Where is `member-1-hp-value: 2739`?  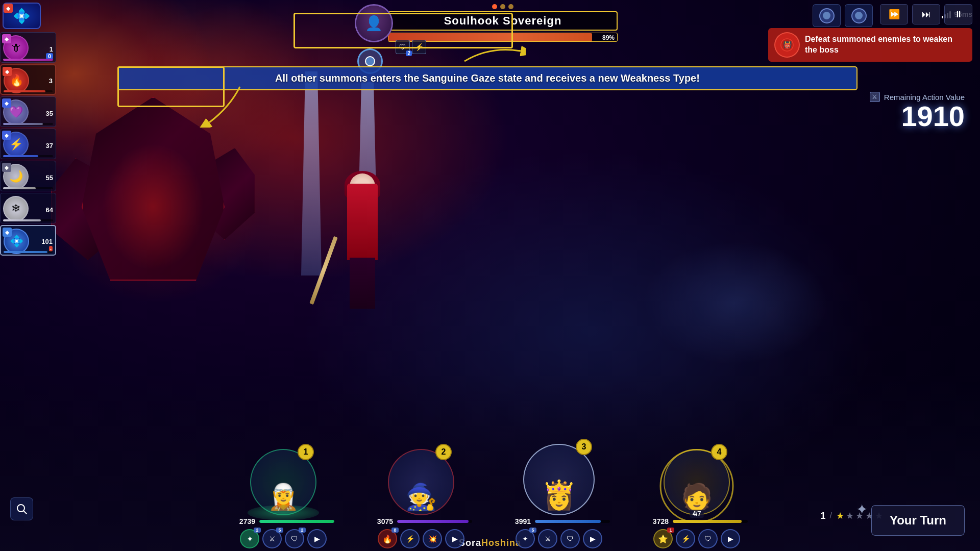 member-1-hp-value: 2739 is located at coordinates (244, 521).